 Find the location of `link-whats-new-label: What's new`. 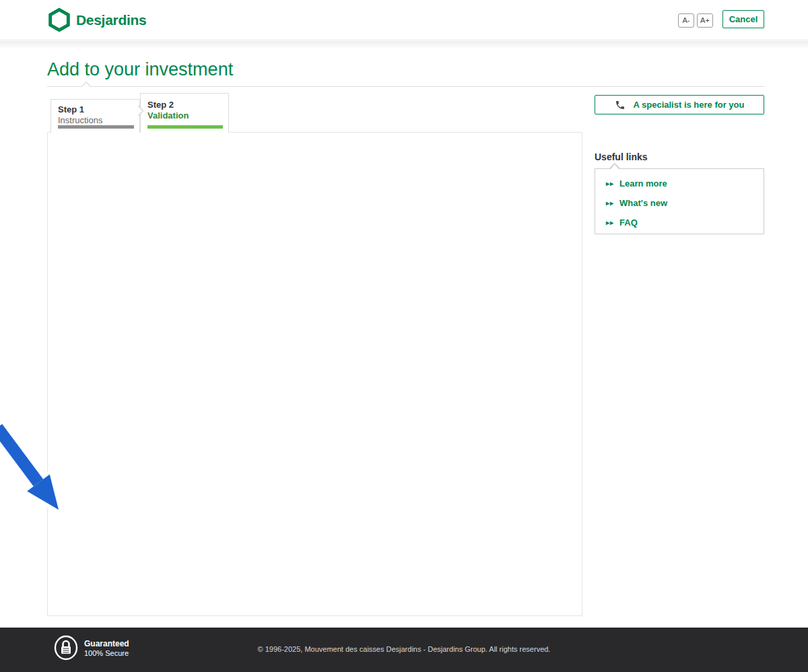

link-whats-new-label: What's new is located at coordinates (644, 203).